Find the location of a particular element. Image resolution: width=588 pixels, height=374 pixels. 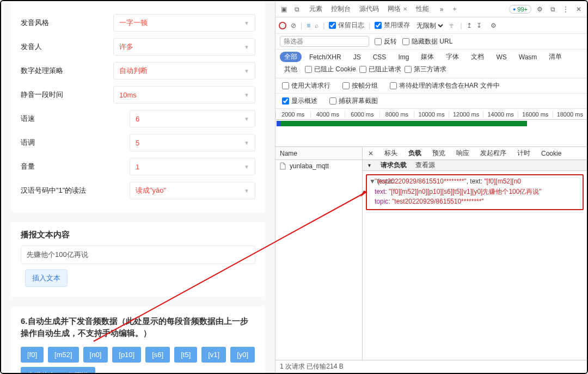

insert-text-button: 插入文本 is located at coordinates (46, 278).